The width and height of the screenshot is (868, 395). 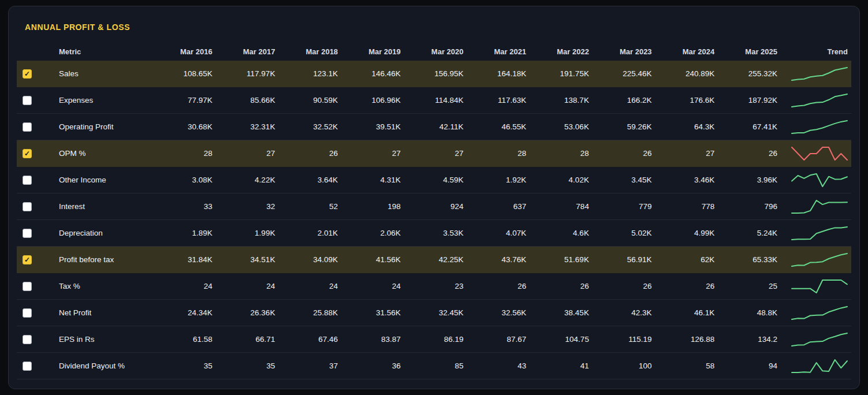 I want to click on value-cell: 3.96K, so click(x=746, y=180).